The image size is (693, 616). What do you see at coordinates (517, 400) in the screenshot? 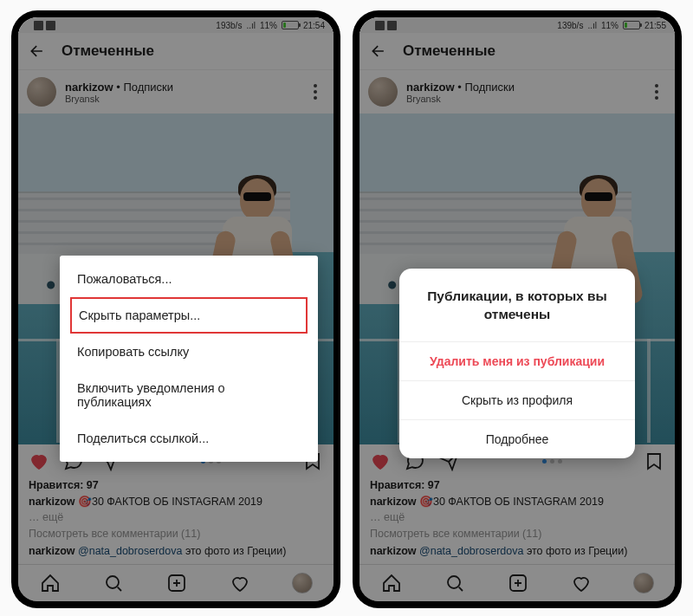
I see `dialog-hide-from-profile: Скрыть из профиля` at bounding box center [517, 400].